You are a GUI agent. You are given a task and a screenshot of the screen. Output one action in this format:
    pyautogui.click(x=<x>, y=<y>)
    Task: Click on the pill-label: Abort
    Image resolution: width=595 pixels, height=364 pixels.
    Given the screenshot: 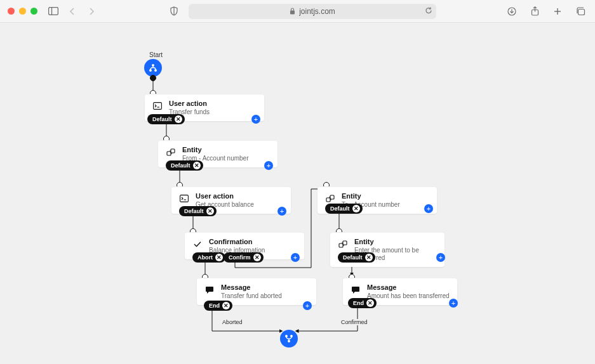 What is the action you would take?
    pyautogui.click(x=205, y=257)
    